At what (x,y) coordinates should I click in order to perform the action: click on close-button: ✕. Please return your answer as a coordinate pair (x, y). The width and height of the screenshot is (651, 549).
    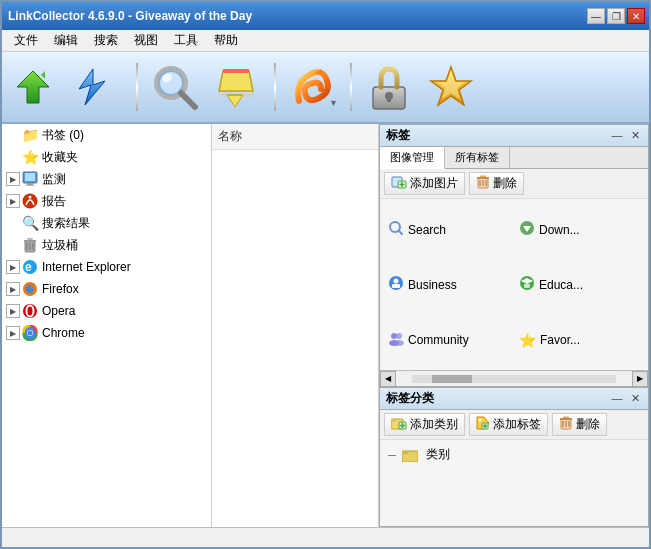
    Looking at the image, I should click on (636, 16).